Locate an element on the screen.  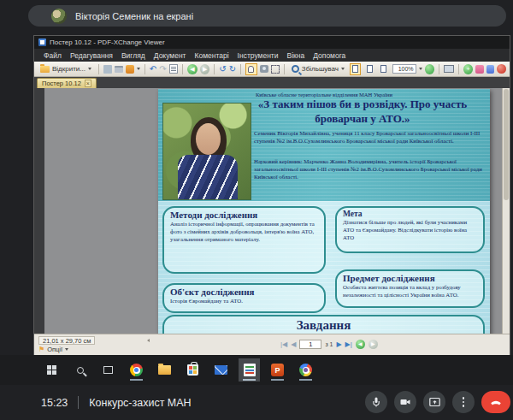
window-title: Постер 10.12 - PDF-XChange Viewer is located at coordinates (108, 43).